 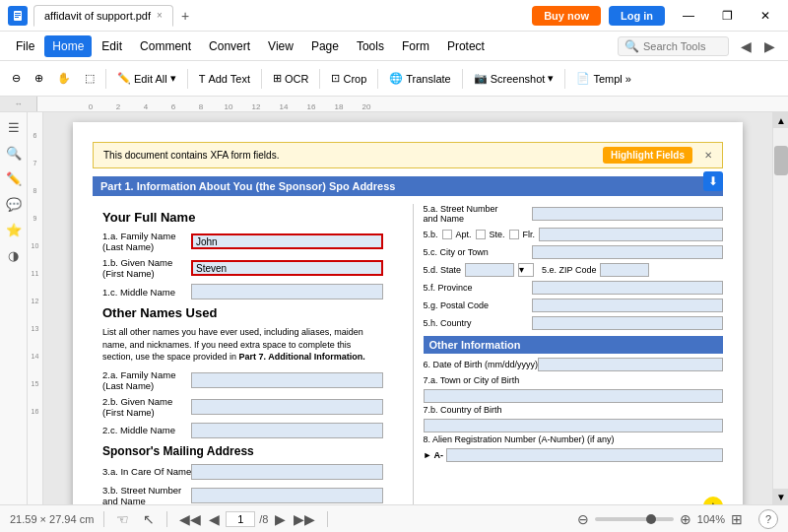 What do you see at coordinates (628, 323) in the screenshot?
I see `field-5h-input` at bounding box center [628, 323].